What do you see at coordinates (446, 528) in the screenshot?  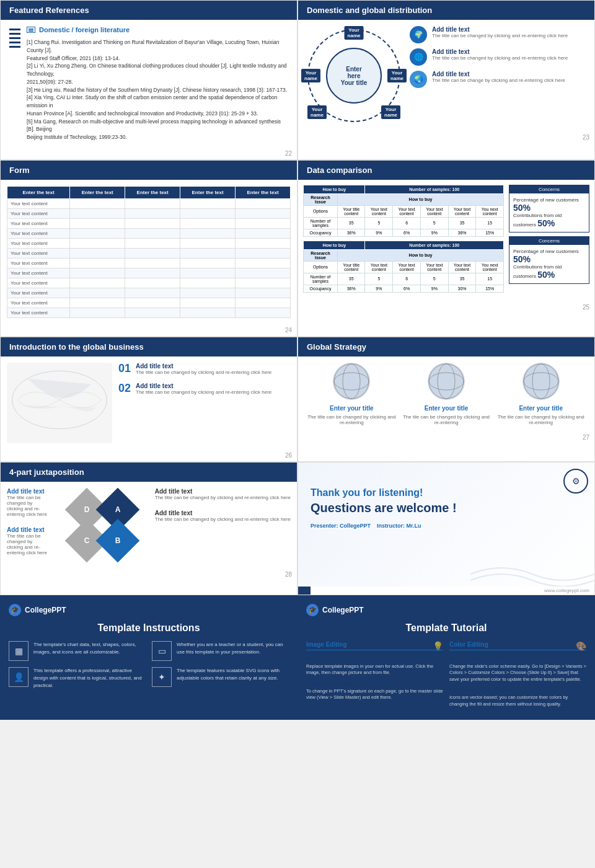 I see `ty-main: ⚙ Thank you for listening! Questions are…` at bounding box center [446, 528].